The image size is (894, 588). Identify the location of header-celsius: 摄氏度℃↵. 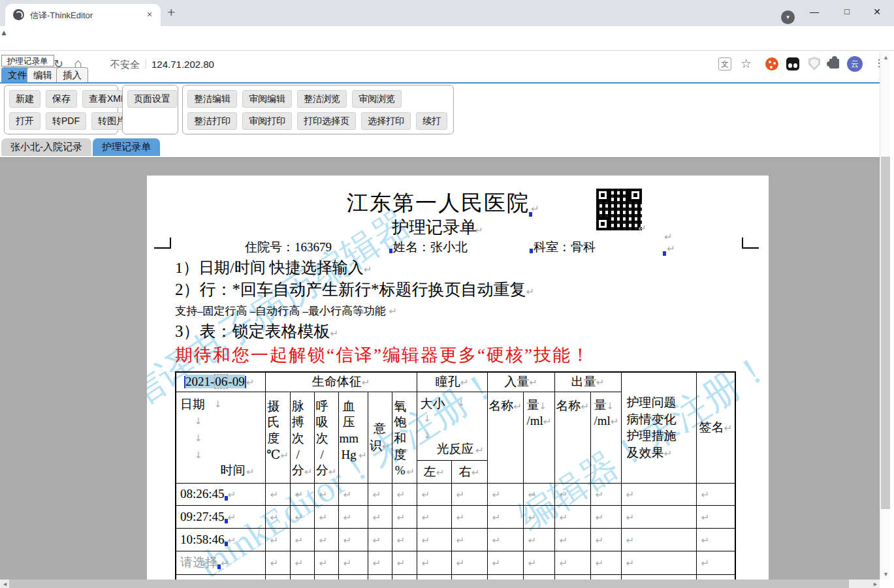
(278, 437).